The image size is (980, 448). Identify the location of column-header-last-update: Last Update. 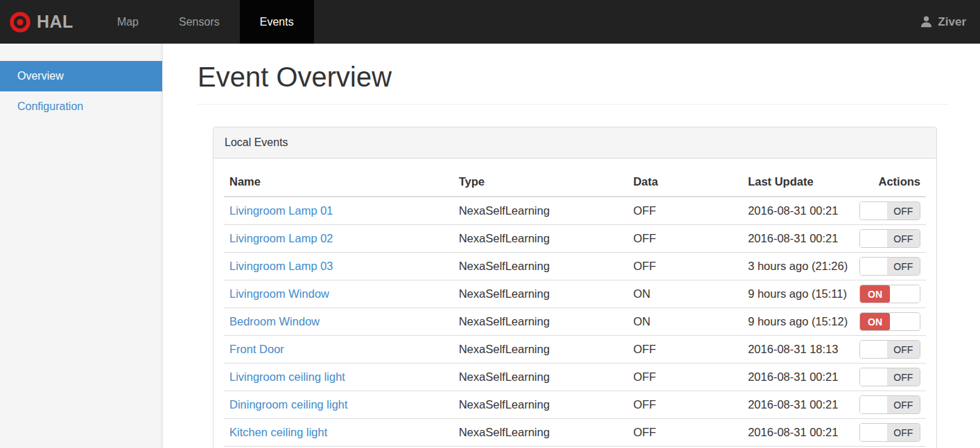
(798, 180).